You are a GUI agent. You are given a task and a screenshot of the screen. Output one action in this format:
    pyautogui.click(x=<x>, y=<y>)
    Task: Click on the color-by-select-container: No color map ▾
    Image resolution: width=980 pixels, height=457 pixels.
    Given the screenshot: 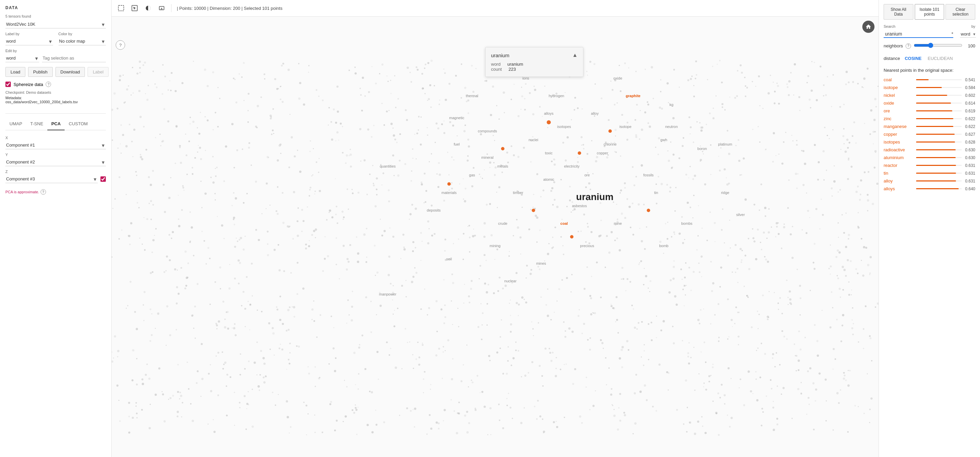 What is the action you would take?
    pyautogui.click(x=82, y=41)
    